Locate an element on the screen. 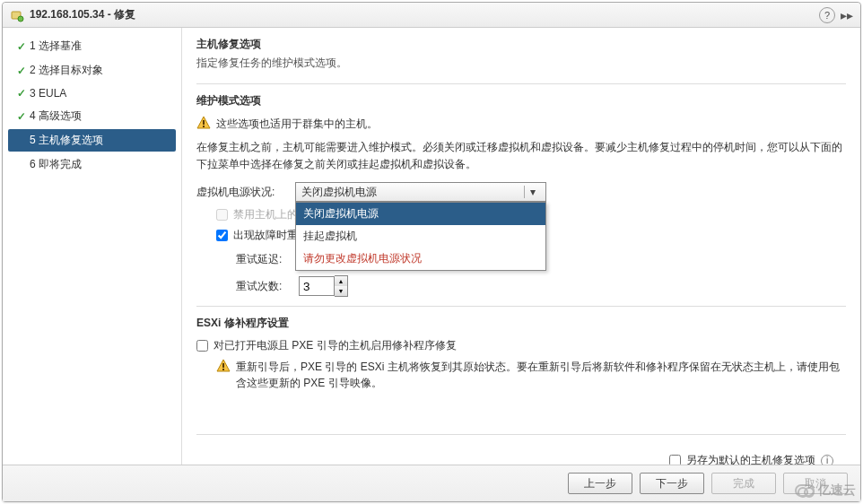 The height and width of the screenshot is (504, 863). step-select-target: ✓2 选择目标对象 is located at coordinates (92, 70).